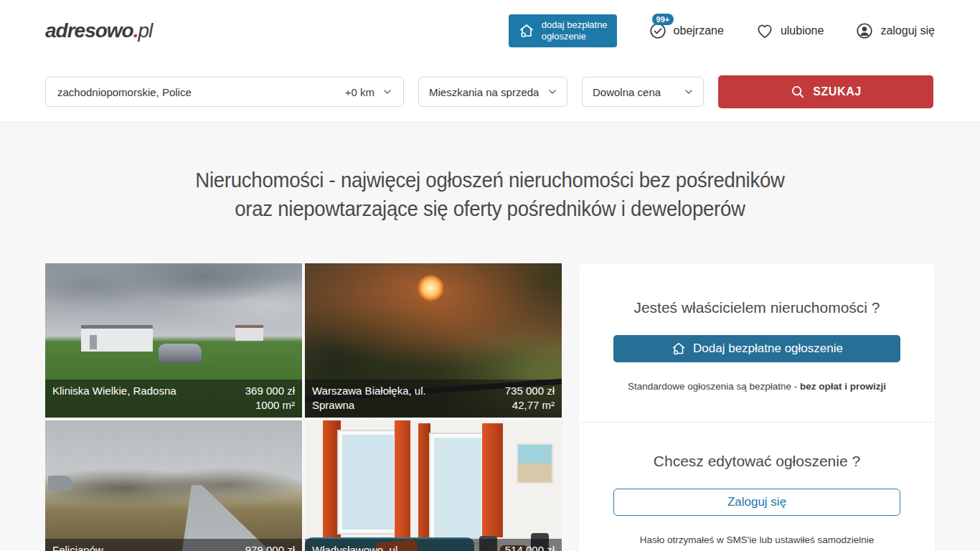  What do you see at coordinates (843, 386) in the screenshot?
I see `owner-note-bold: bez opłat i prowizji` at bounding box center [843, 386].